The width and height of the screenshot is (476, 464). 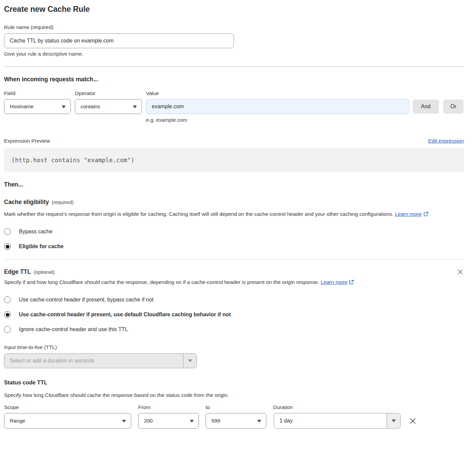 I want to click on page-title: Create new Cache Rule, so click(x=234, y=9).